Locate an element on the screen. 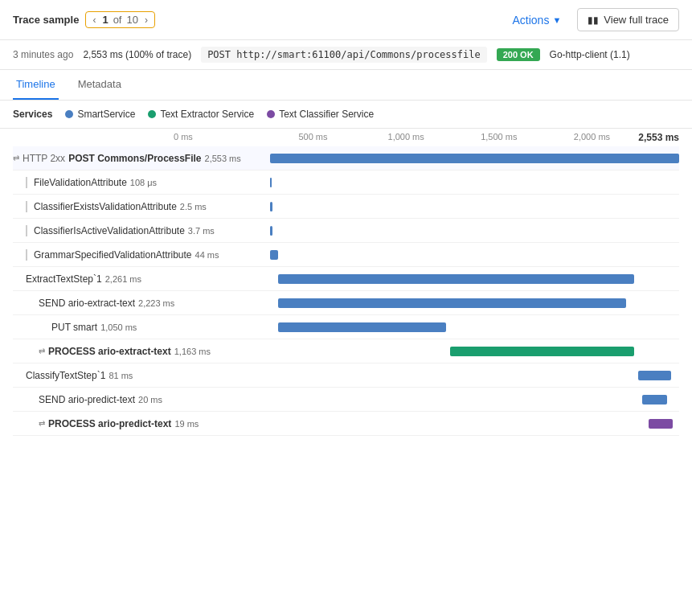 The image size is (692, 616). span-label: PUT smart is located at coordinates (74, 327).